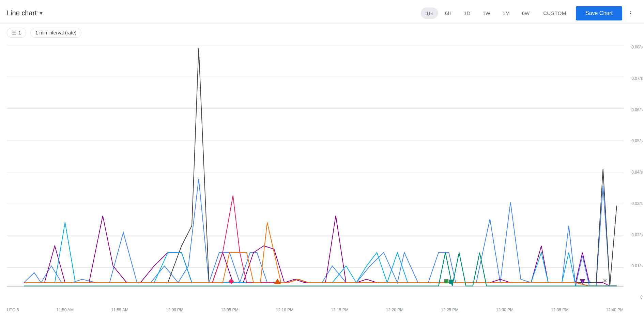  I want to click on x-label-1235: 12:35 PM, so click(559, 310).